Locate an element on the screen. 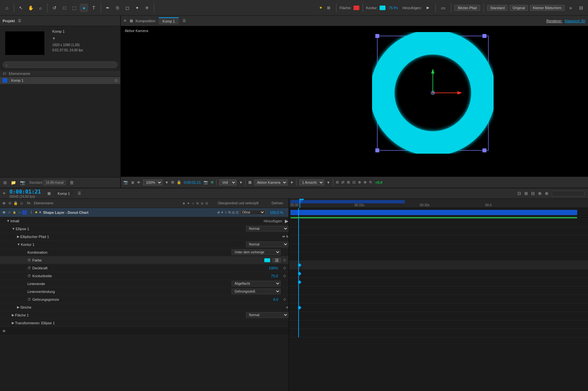  grid-comp-btn: ⊞ is located at coordinates (348, 182).